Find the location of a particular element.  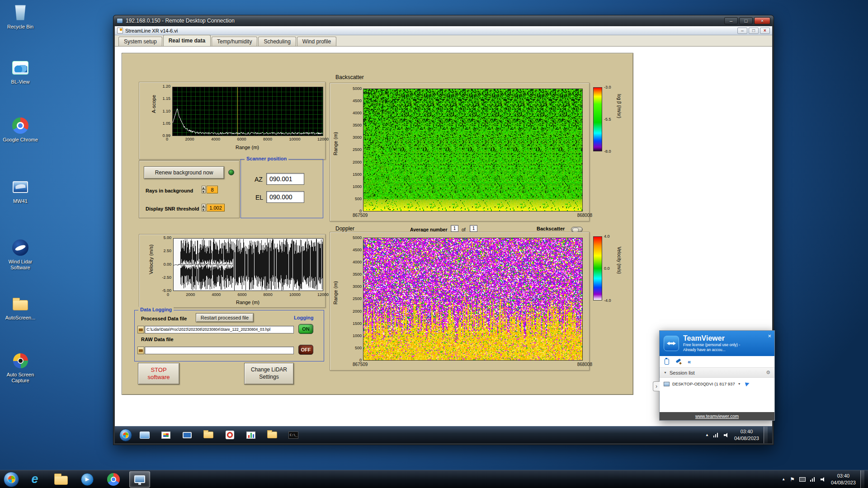

taskbar-chrome is located at coordinates (113, 479).